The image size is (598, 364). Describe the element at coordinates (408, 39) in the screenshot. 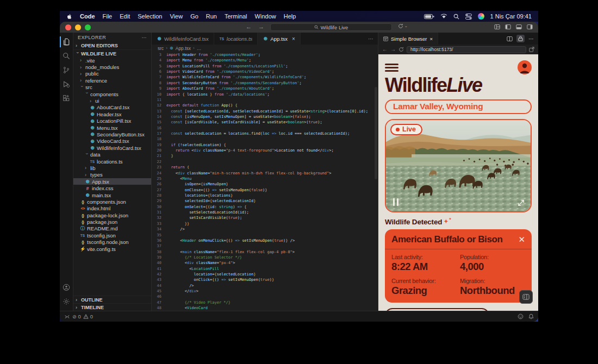

I see `simple-browser-tab: Simple Browser ×` at that location.